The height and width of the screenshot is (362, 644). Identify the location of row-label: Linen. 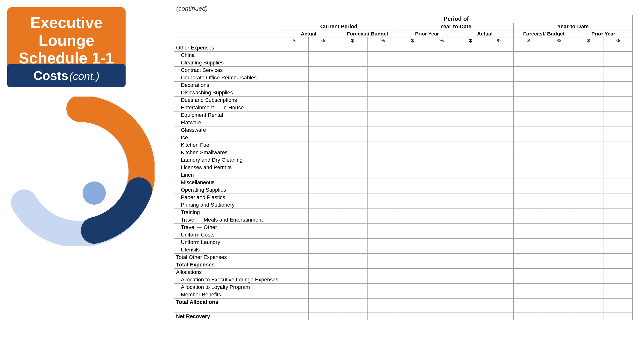
(227, 175).